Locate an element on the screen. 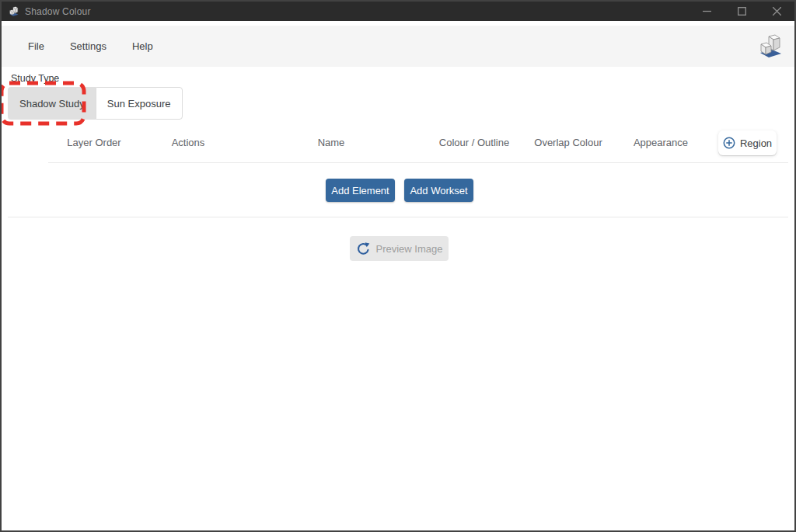  menu-file: File is located at coordinates (36, 47).